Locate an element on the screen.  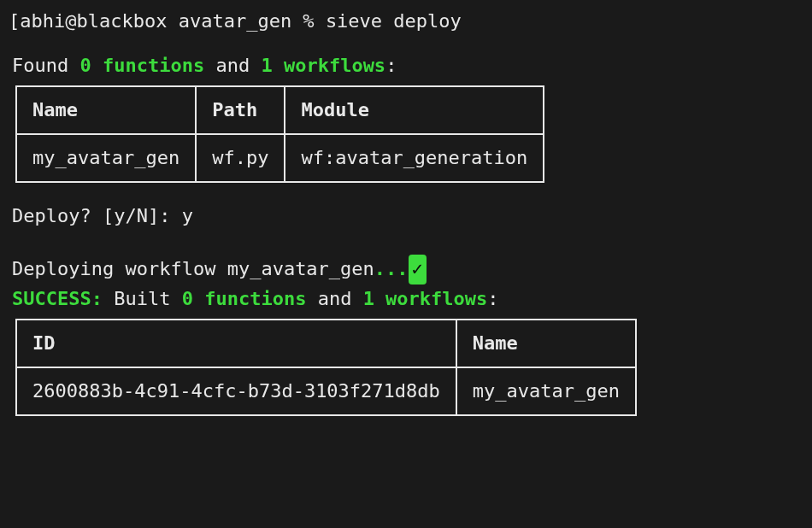
deploying-status: Deploying workflow my_avatar_gen...✓ is located at coordinates (406, 269).